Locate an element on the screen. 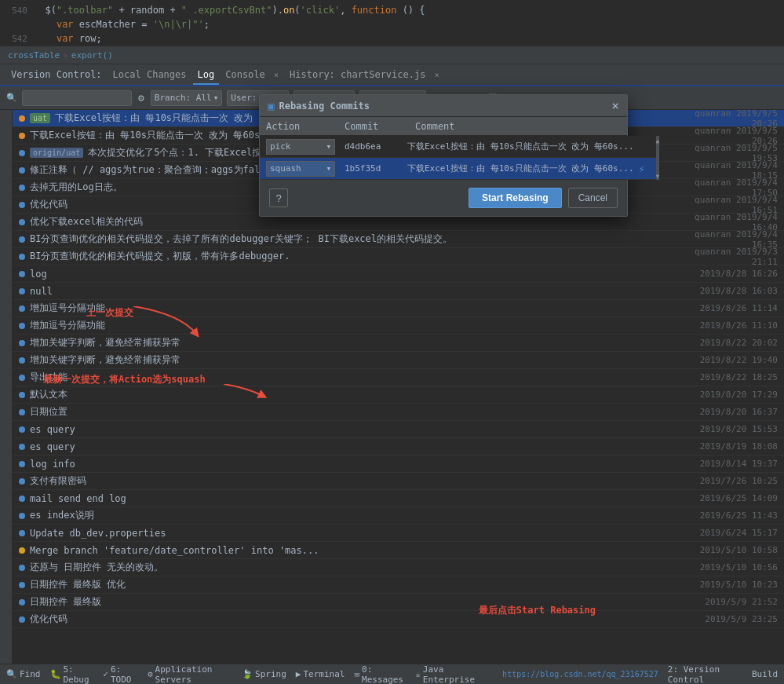  commit-row: 增加关键字判断，避免经常捕获异常2019/8/22 20:02 is located at coordinates (399, 343).